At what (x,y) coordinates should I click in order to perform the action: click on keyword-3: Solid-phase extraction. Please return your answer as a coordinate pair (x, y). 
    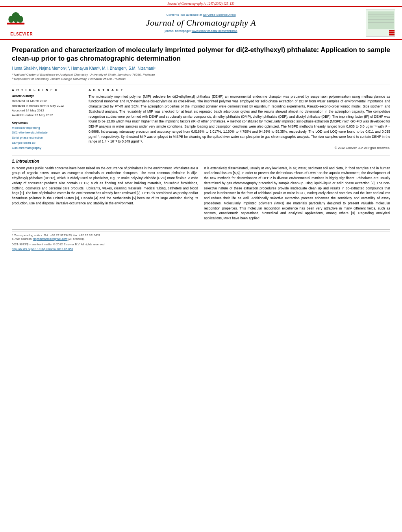
    Looking at the image, I should click on (47, 138).